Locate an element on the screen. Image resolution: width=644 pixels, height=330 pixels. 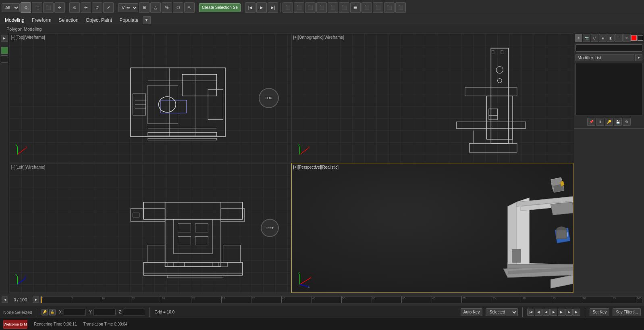
pb-play-btn: ▶ is located at coordinates (554, 312).